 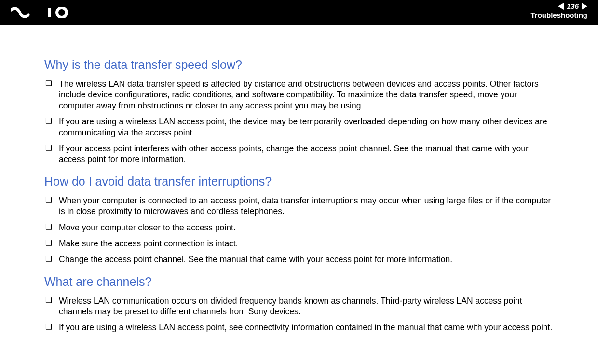 What do you see at coordinates (299, 94) in the screenshot?
I see `list-item: The wireless LAN data transfer speed is …` at bounding box center [299, 94].